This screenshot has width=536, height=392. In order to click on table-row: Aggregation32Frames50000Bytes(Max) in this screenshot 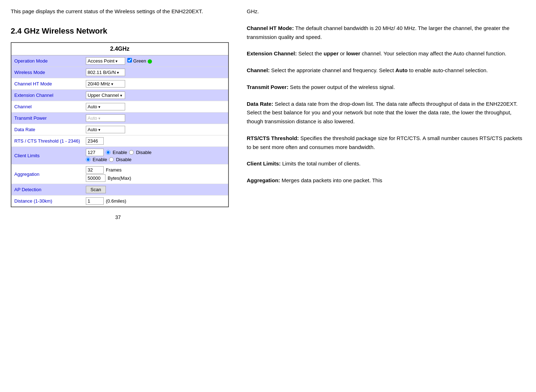, I will do `click(120, 174)`.